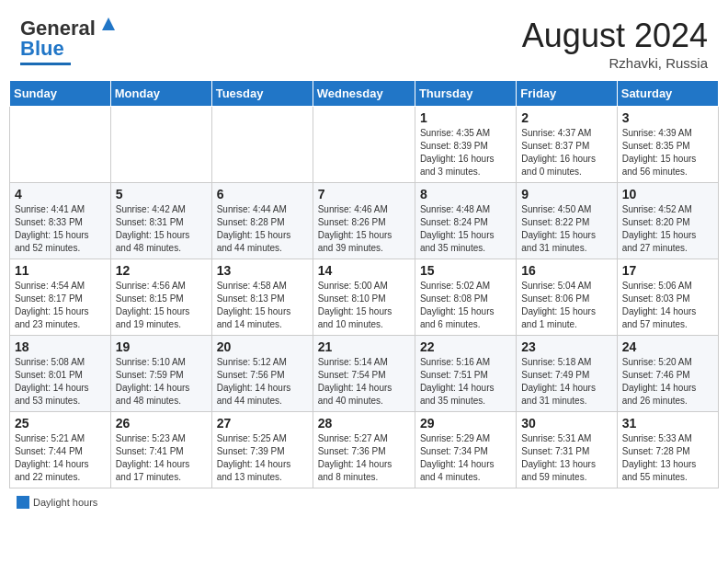  Describe the element at coordinates (566, 458) in the screenshot. I see `day-info: Sunrise: 5:31 AM Sunset: 7:31 PM Dayligh…` at that location.